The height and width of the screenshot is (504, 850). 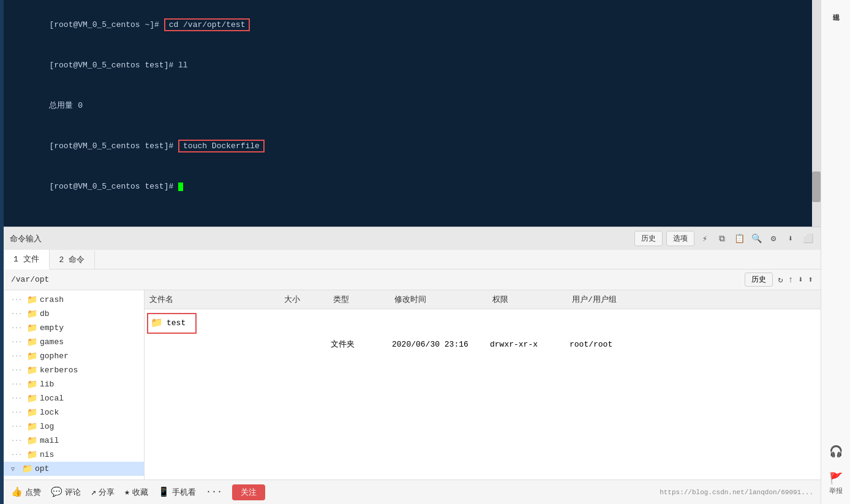 I want to click on tree-item-local: ··· 📁 local, so click(x=73, y=398).